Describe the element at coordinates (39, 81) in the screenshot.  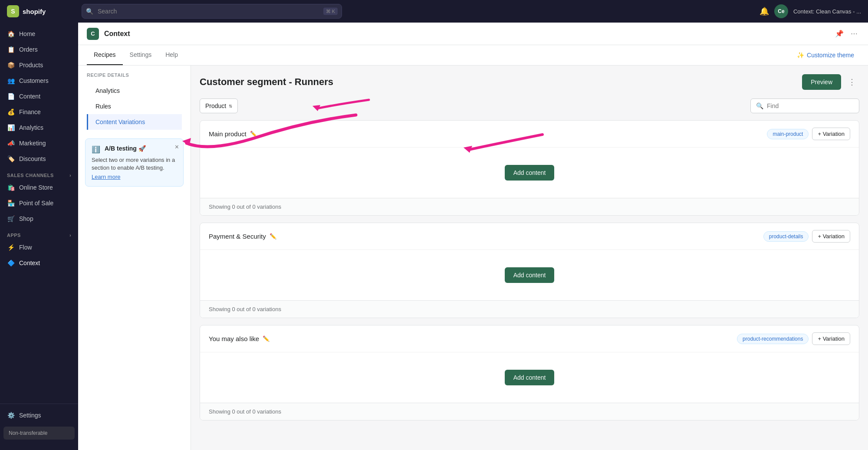
I see `sidebar-item-customers: 👥 Customers` at that location.